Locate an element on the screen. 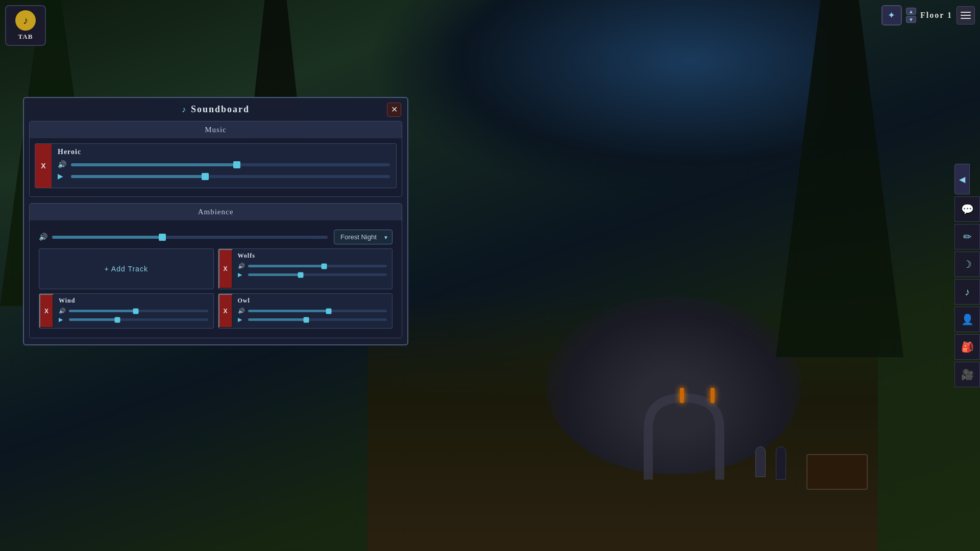 The width and height of the screenshot is (980, 551). owl-pitch-row: ▶ is located at coordinates (312, 319).